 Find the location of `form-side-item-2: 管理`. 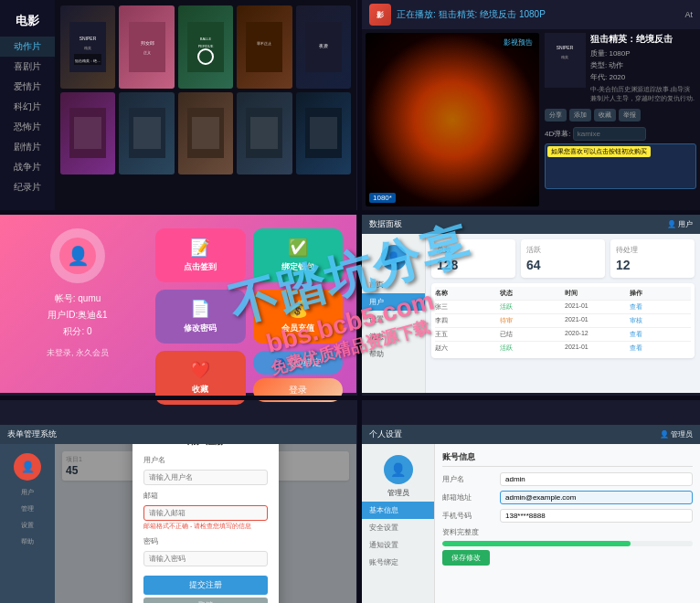

form-side-item-2: 管理 is located at coordinates (27, 509).